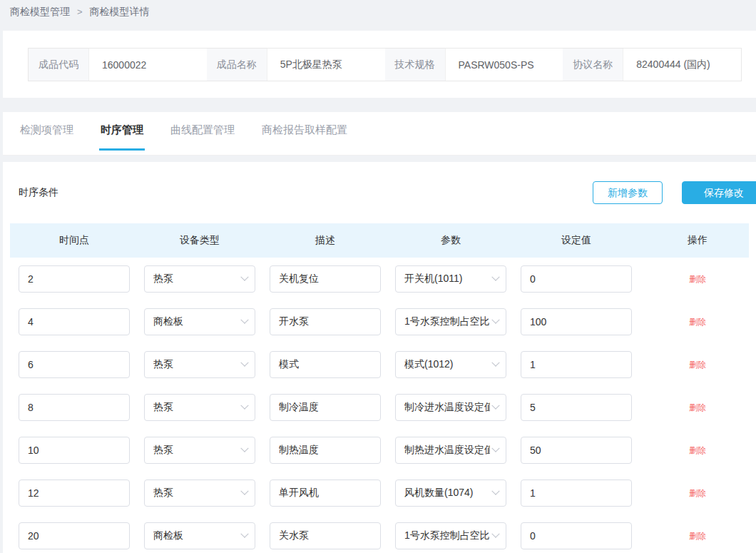 This screenshot has width=756, height=553. I want to click on info-group-tech-spec: 技术规格 PASRW050S-PS, so click(474, 64).